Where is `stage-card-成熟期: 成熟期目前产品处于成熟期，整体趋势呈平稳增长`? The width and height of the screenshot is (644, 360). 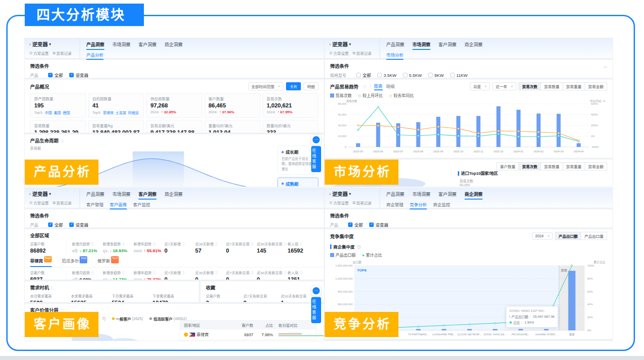 stage-card-成熟期: 成熟期目前产品处于成熟期，整体趋势呈平稳增长 is located at coordinates (298, 182).